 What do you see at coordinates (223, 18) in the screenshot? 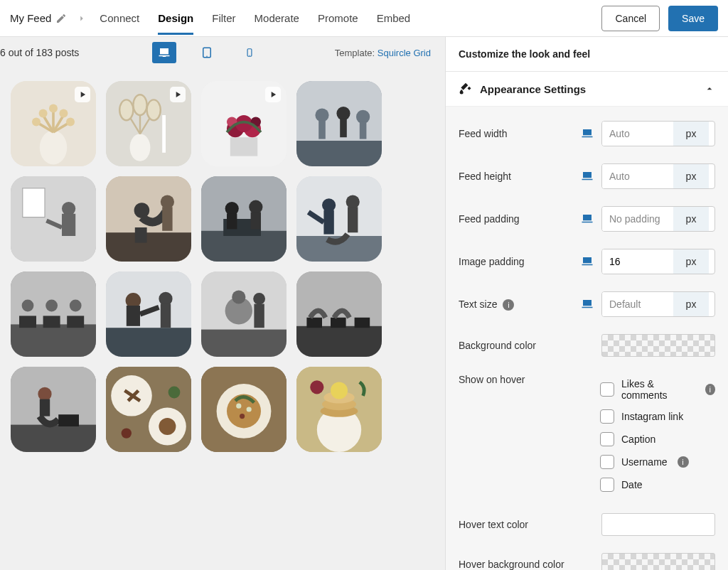
I see `tab-filter: Filter` at bounding box center [223, 18].